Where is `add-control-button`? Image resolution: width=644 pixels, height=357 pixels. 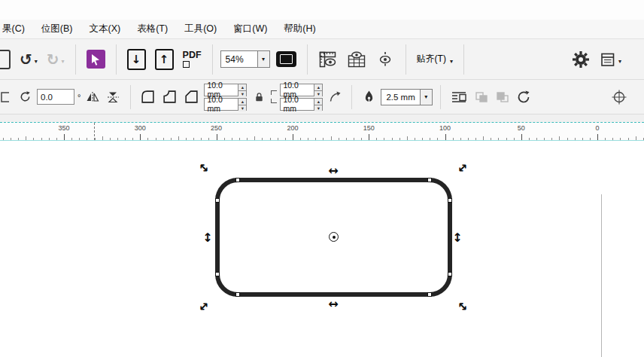 add-control-button is located at coordinates (619, 97).